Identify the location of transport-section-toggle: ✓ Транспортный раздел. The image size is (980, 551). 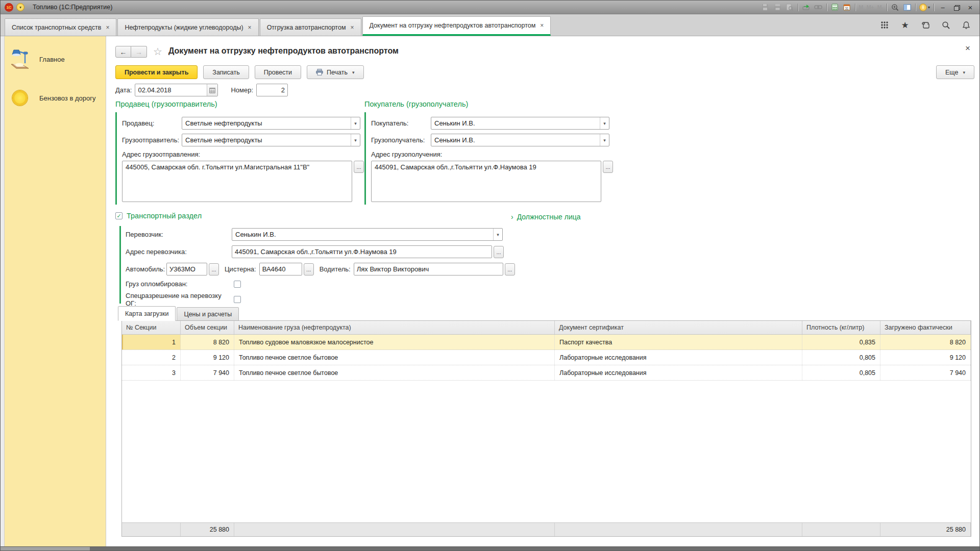
(158, 216).